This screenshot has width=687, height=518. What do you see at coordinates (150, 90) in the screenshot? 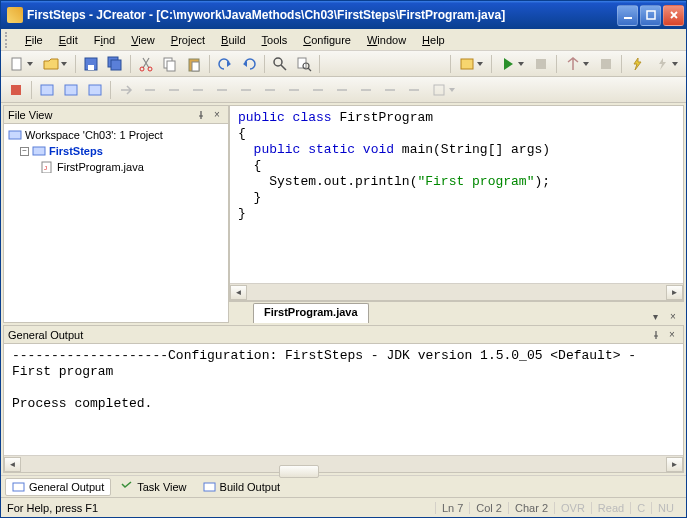
I see `step-2-button` at bounding box center [150, 90].